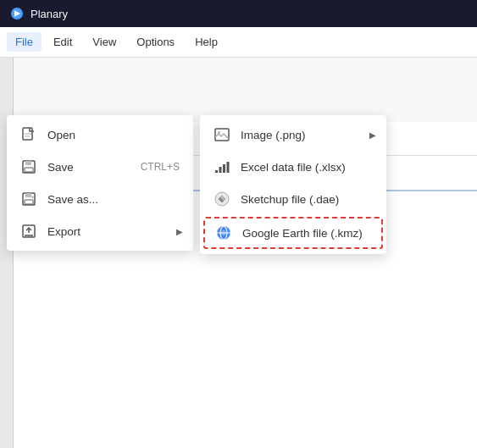  Describe the element at coordinates (207, 42) in the screenshot. I see `menu-help: Help` at that location.